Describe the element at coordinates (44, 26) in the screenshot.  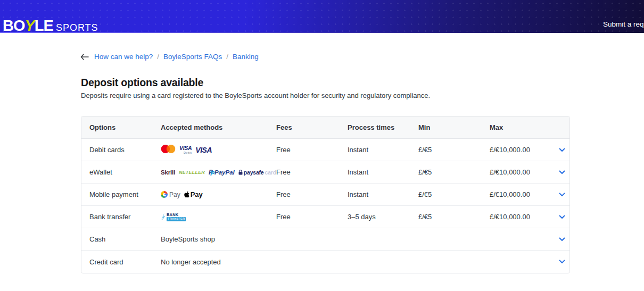
I see `logo-le: LE` at that location.